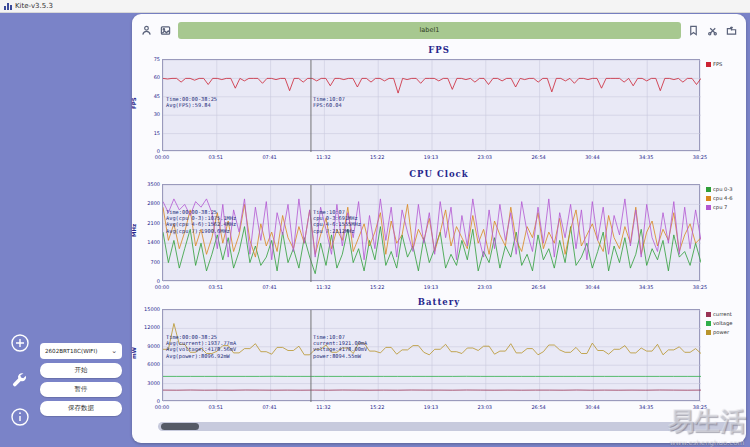  I want to click on scrollbar-thumb, so click(180, 426).